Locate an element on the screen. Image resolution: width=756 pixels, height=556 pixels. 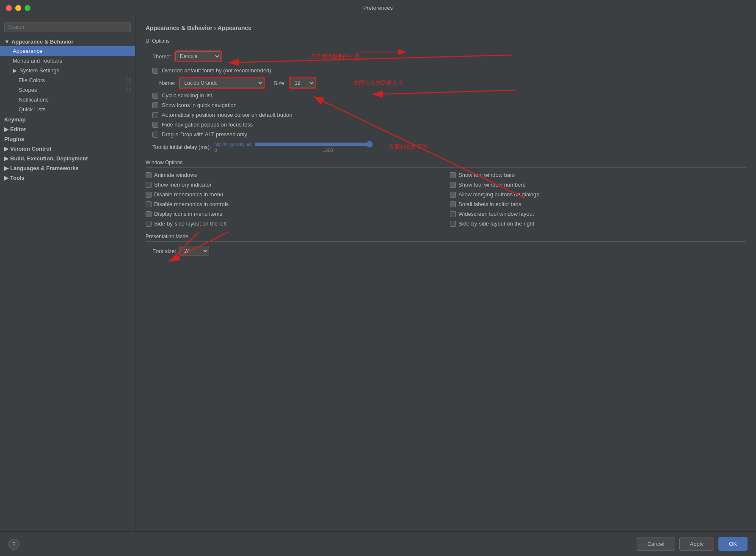
font-face-annotation: 左面包名的字体 is located at coordinates (408, 147).